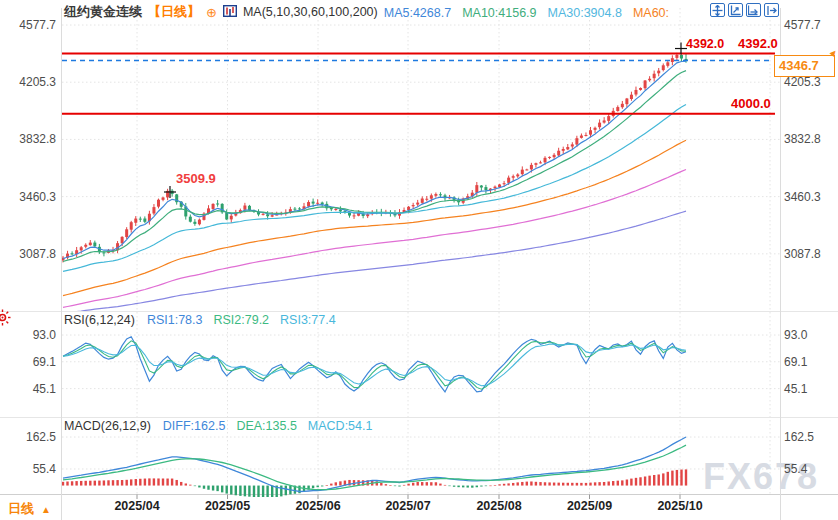 This screenshot has width=838, height=520. Describe the element at coordinates (499, 13) in the screenshot. I see `ma-value: MA10:4156.9` at that location.